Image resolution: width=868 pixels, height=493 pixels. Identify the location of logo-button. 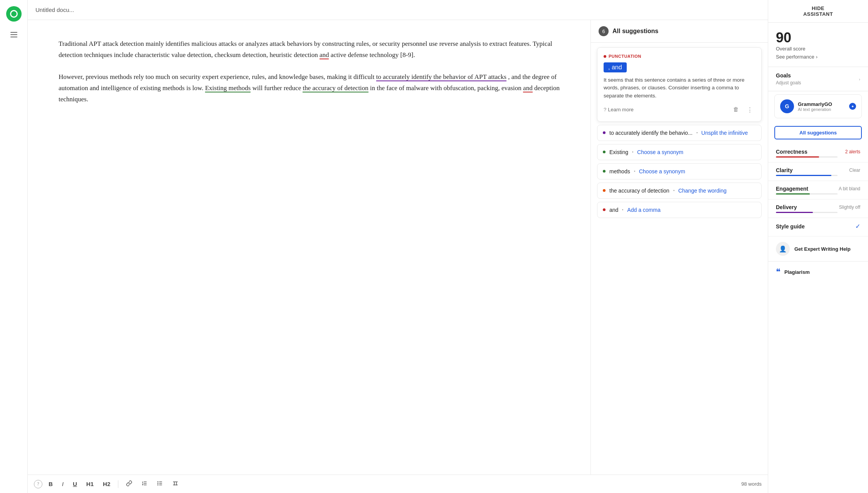
(14, 14).